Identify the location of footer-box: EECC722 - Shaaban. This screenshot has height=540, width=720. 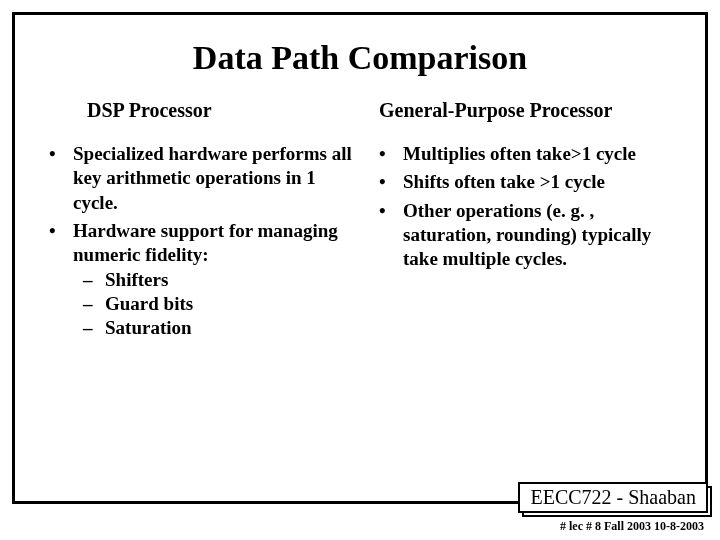
(613, 498).